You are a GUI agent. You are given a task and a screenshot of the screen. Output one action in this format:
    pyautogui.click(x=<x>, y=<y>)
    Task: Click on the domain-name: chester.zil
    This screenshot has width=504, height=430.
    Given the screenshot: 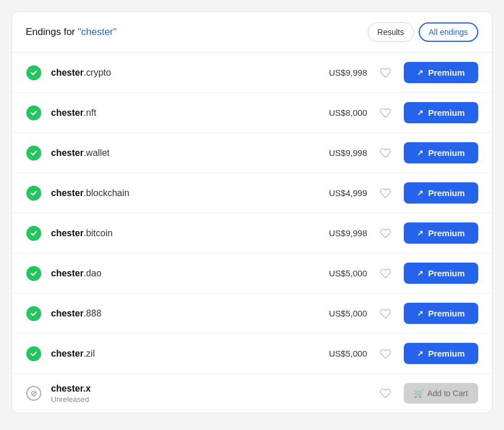 What is the action you would take?
    pyautogui.click(x=176, y=354)
    